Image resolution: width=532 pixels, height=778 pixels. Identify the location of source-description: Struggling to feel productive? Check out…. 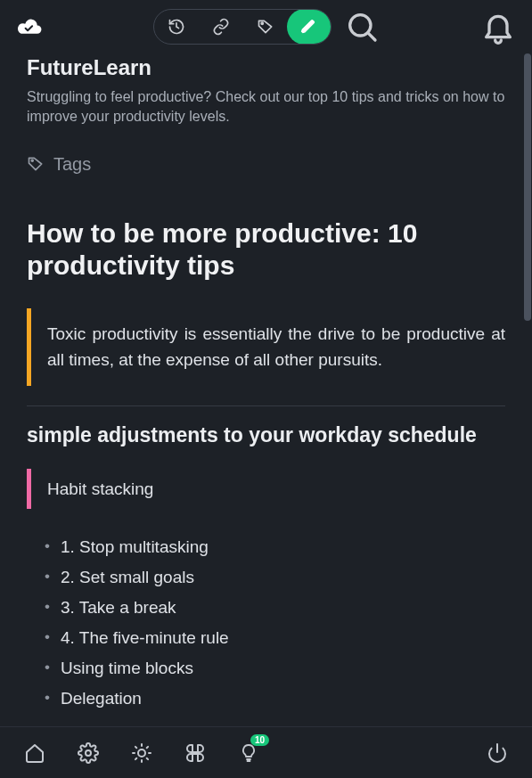
(266, 107).